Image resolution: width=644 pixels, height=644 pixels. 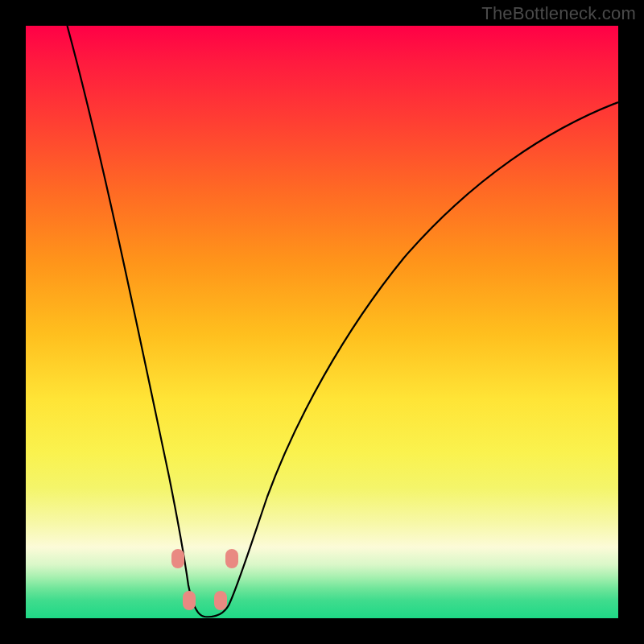 I want to click on marker-upper-right, so click(x=232, y=559).